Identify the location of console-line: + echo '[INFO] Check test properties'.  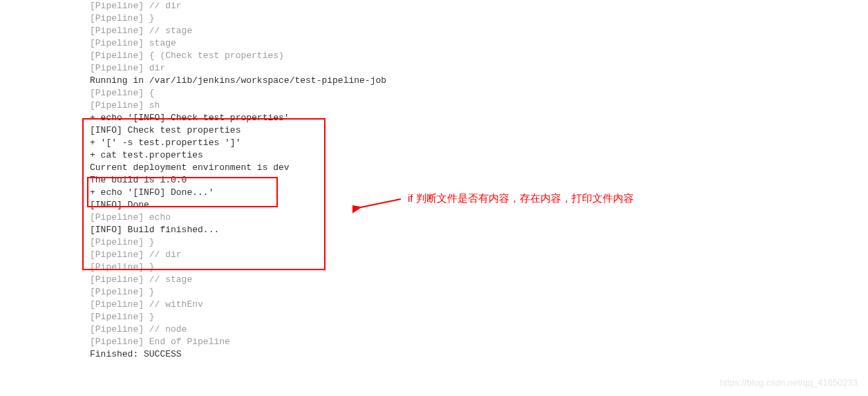
(238, 118).